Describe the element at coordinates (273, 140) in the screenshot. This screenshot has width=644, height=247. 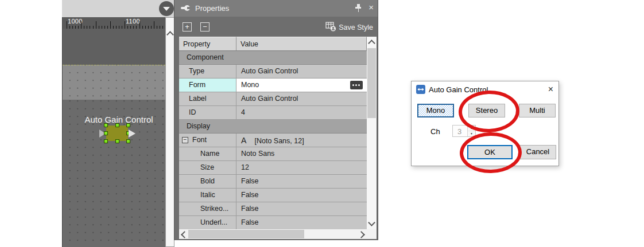
I see `table-row-font: − Font A [Noto Sans, 12]` at that location.